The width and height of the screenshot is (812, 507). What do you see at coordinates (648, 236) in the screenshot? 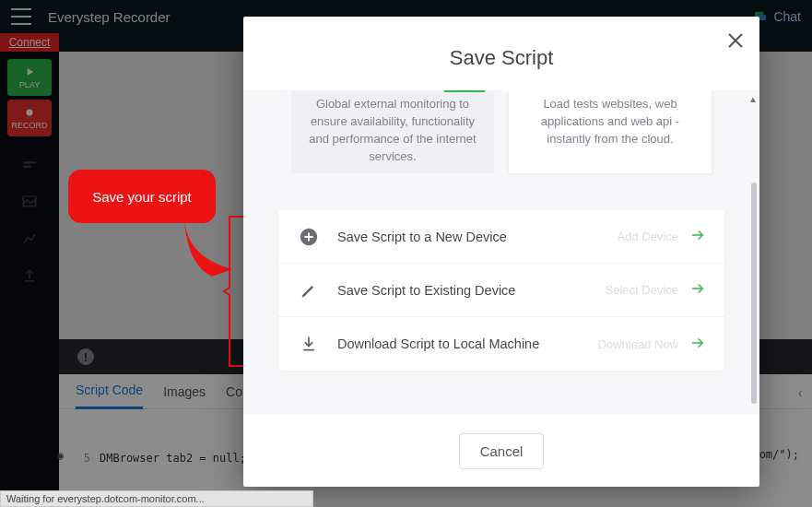
I see `action-hint: Add Device` at bounding box center [648, 236].